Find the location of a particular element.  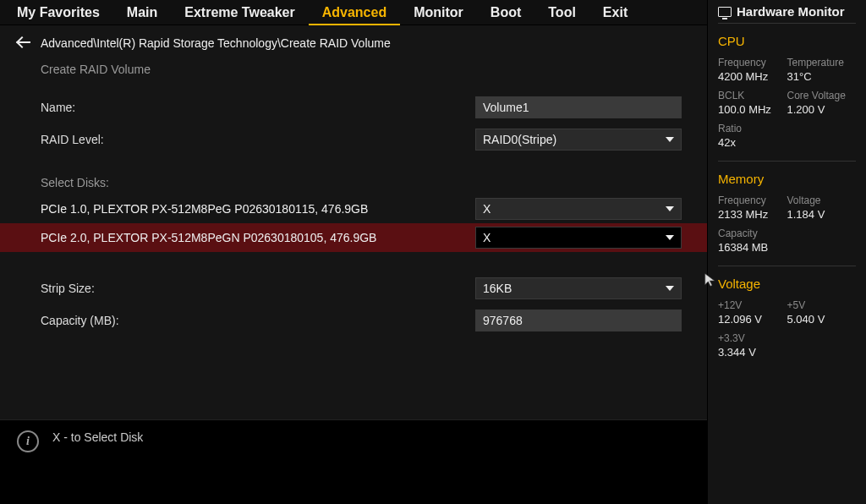

mem-freq-value: 2133 MHz is located at coordinates (753, 215).